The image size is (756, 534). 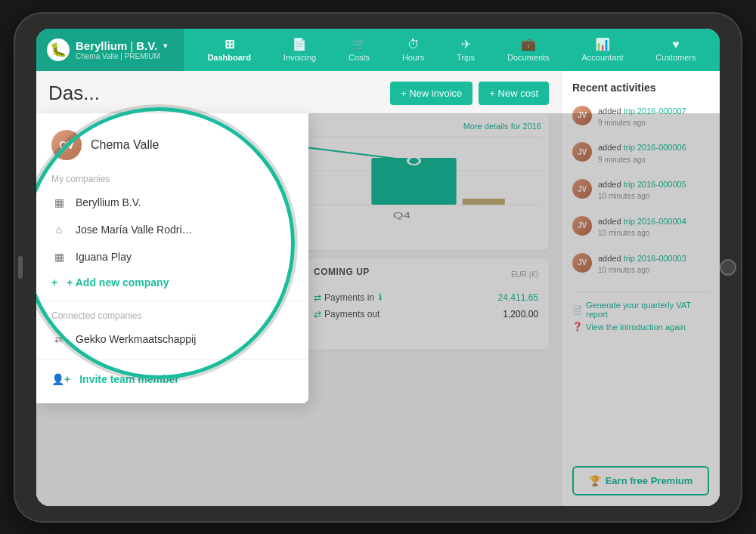 I want to click on new-cost-button: + New cost, so click(x=514, y=94).